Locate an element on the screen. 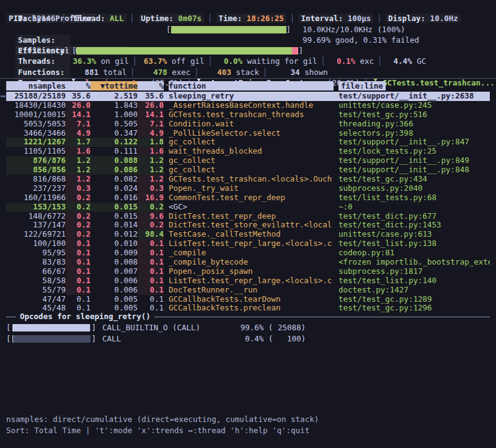 The width and height of the screenshot is (496, 448). cell-percent: 7.1 is located at coordinates (78, 124).